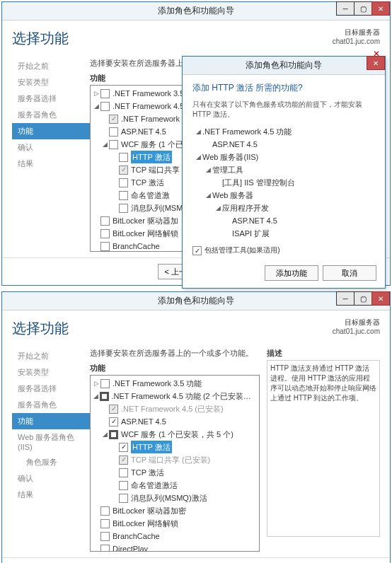 The image size is (392, 563). What do you see at coordinates (157, 208) in the screenshot?
I see `tree-label: 消息队列(MSM` at bounding box center [157, 208].